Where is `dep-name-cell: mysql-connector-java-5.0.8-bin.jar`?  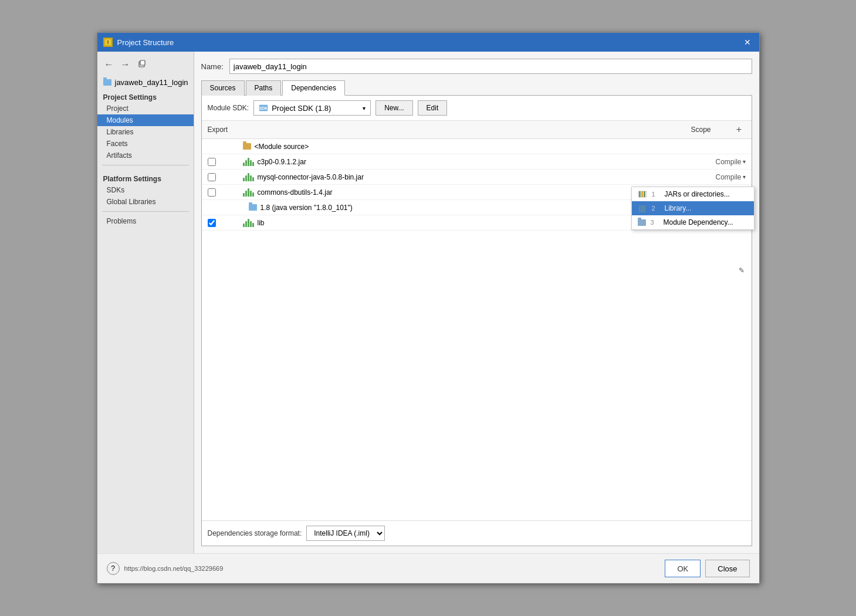
dep-name-cell: mysql-connector-java-5.0.8-bin.jar is located at coordinates (465, 177).